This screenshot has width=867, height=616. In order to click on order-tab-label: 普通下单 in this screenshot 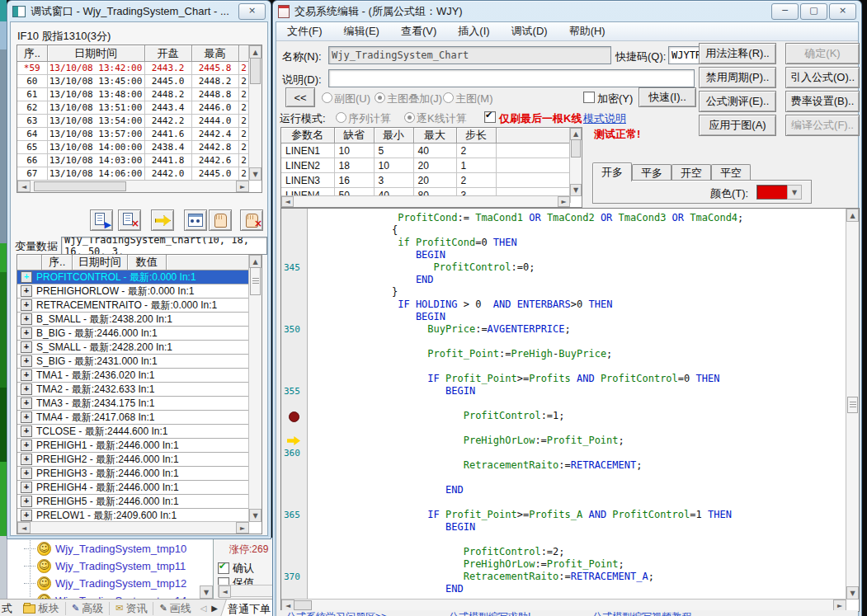, I will do `click(249, 609)`.